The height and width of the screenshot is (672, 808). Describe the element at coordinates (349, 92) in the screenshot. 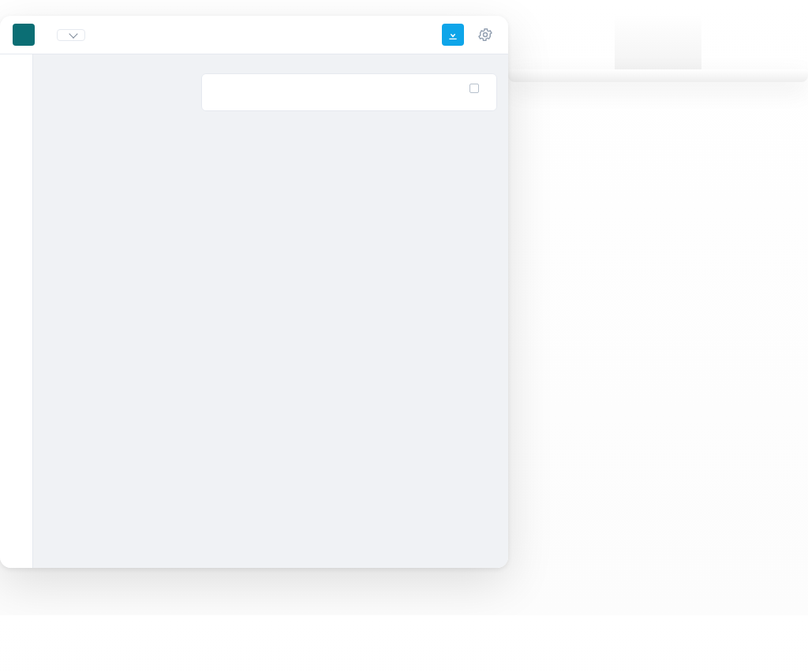

I see `vendor-ratings-card` at that location.